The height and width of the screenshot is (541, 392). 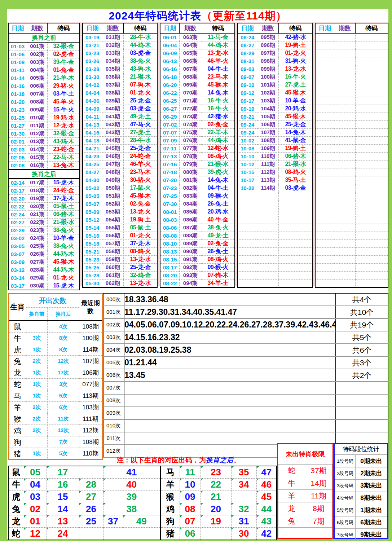 What do you see at coordinates (362, 338) in the screenshot?
I see `freq-total-count: 共5个` at bounding box center [362, 338].